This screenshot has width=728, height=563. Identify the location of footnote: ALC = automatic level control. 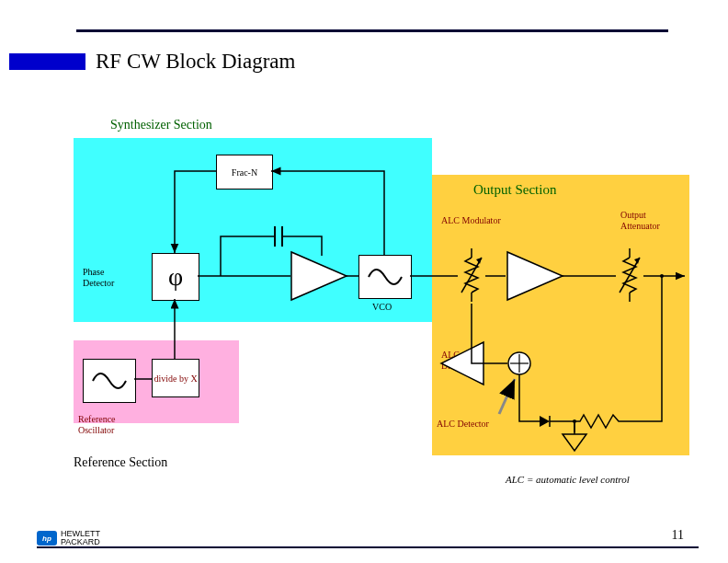
(568, 479).